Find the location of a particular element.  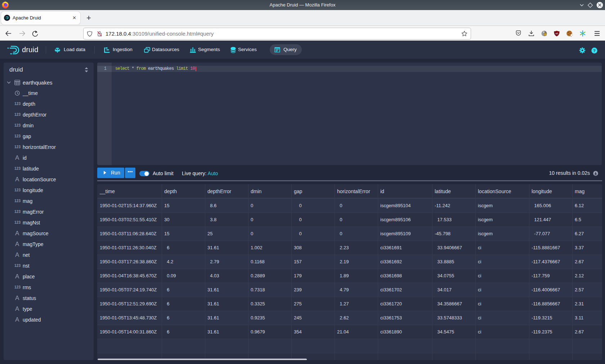

svg-text: uO is located at coordinates (557, 33).